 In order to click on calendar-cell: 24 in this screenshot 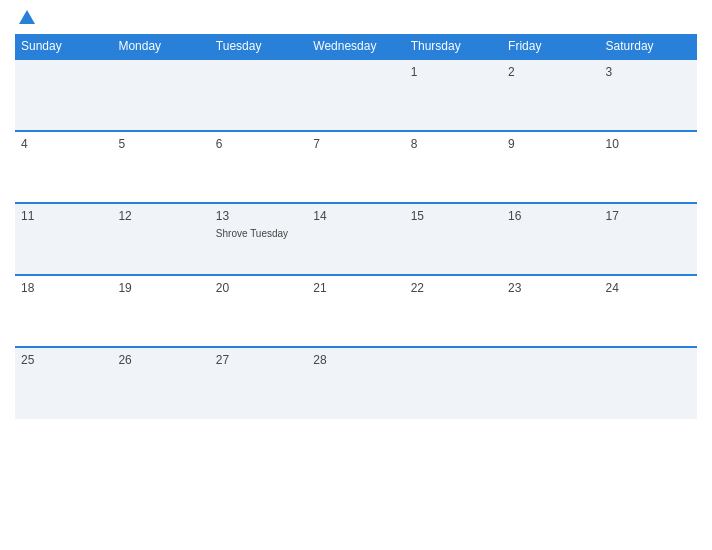, I will do `click(648, 311)`.